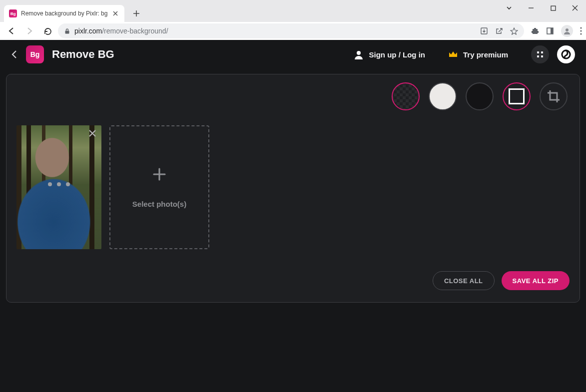 The image size is (586, 392). I want to click on dropzone-label: Select photo(s), so click(159, 204).